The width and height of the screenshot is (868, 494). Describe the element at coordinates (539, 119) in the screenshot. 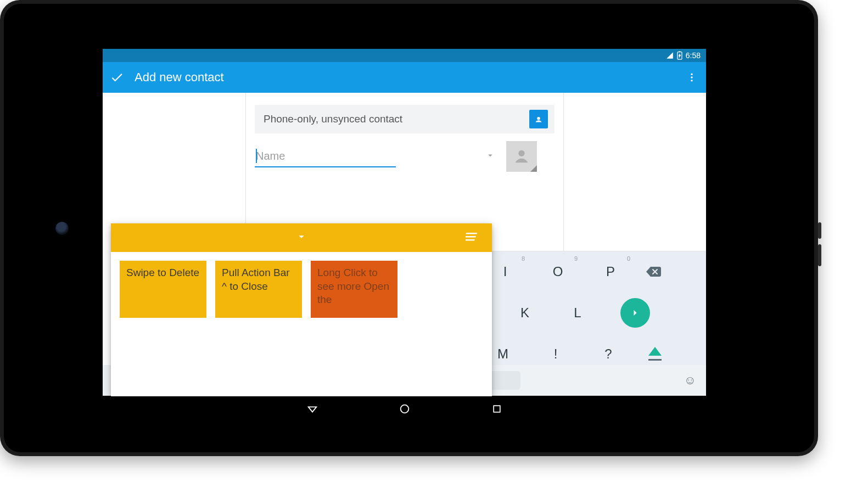

I see `contact-card-icon` at that location.